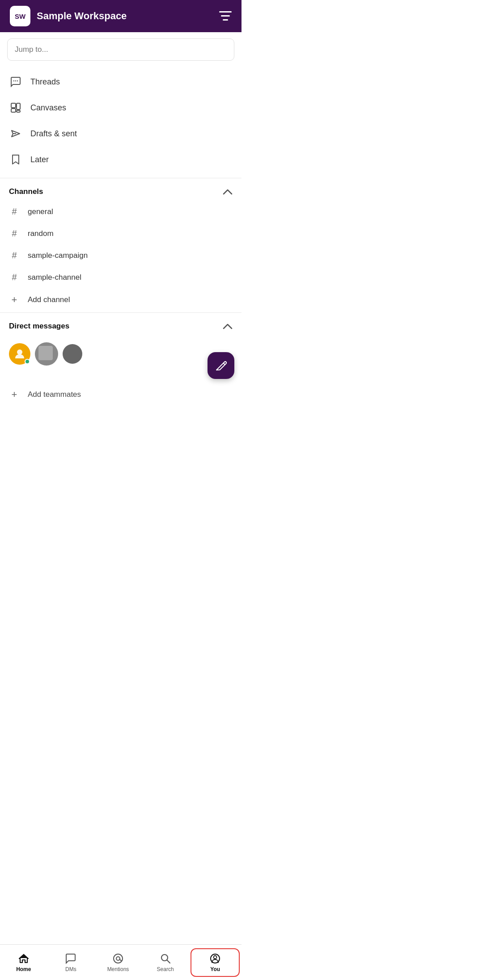 The width and height of the screenshot is (483, 980). What do you see at coordinates (121, 354) in the screenshot?
I see `dm-avatars-list` at bounding box center [121, 354].